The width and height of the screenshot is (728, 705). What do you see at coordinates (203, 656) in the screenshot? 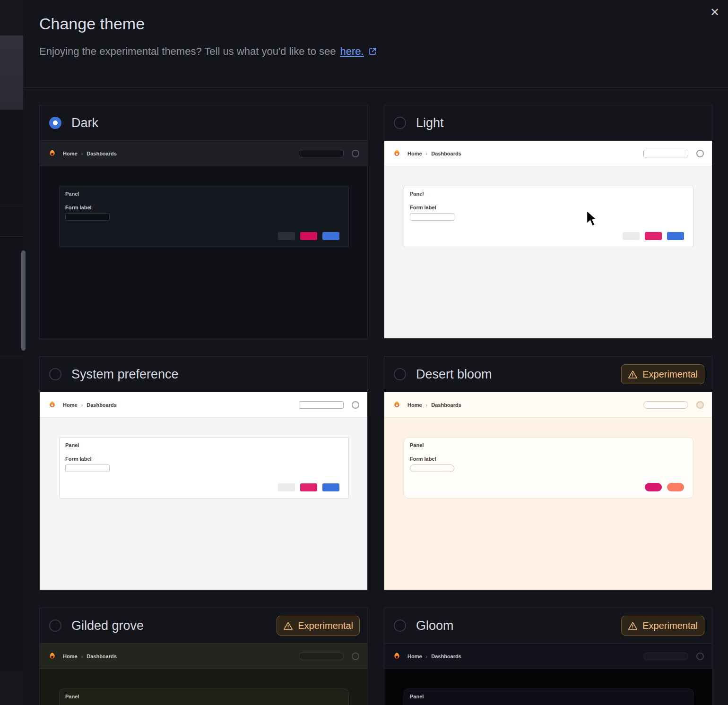
I see `theme-card-gilded-grove: Gilded grove Experimental Ho` at bounding box center [203, 656].